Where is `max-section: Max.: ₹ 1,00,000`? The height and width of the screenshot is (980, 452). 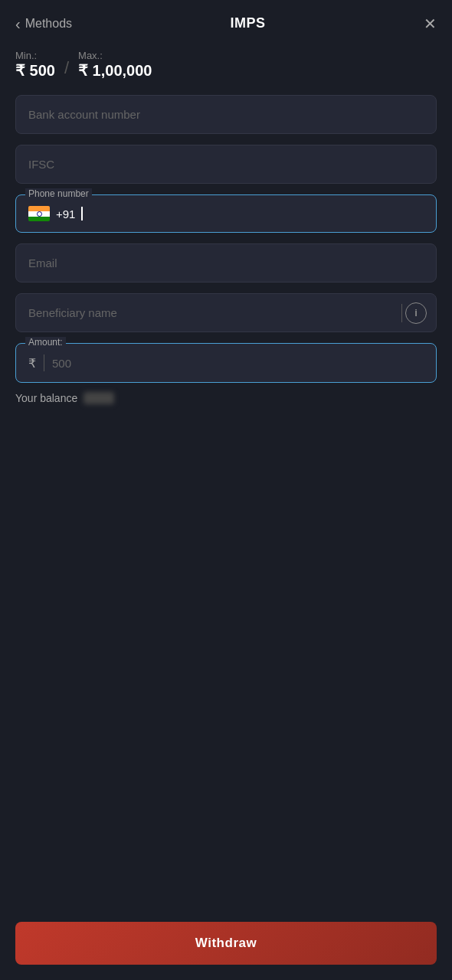
max-section: Max.: ₹ 1,00,000 is located at coordinates (115, 64).